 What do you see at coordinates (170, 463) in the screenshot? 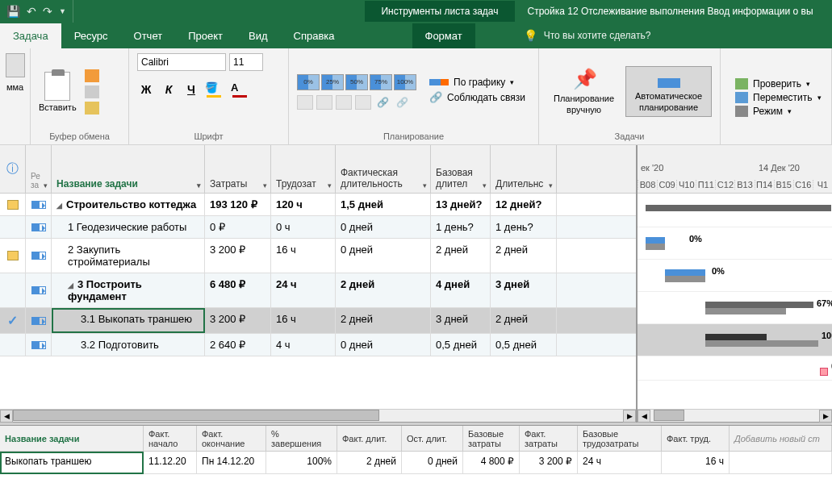
I see `detail-actstart-cell: 11.12.20` at bounding box center [170, 463].